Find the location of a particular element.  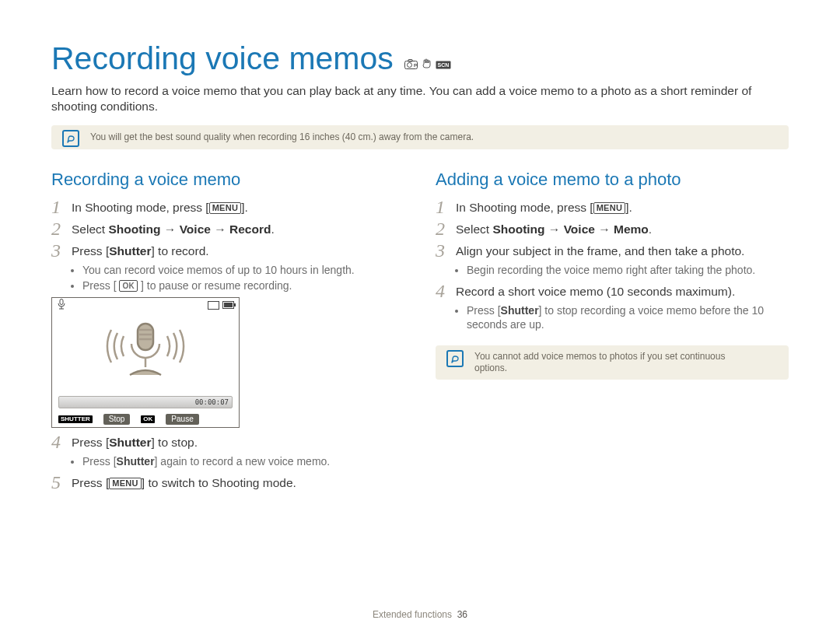

step-text: ] to record. is located at coordinates (180, 250).